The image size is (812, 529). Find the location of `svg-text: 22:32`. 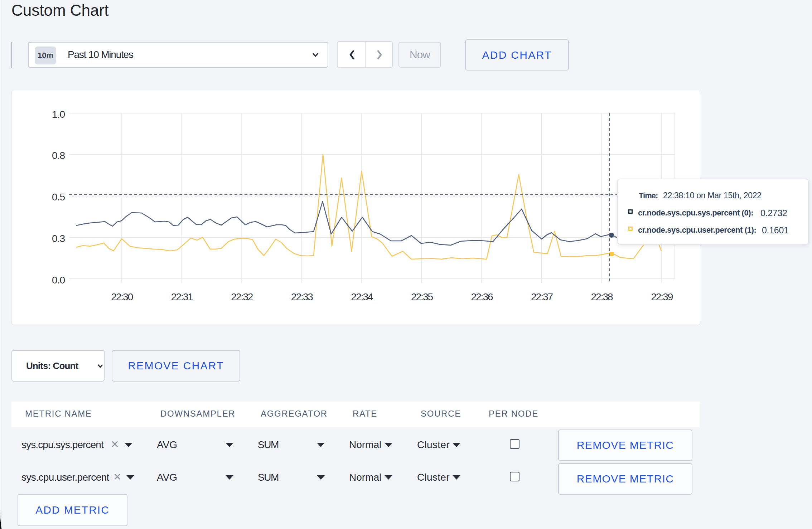

svg-text: 22:32 is located at coordinates (242, 297).